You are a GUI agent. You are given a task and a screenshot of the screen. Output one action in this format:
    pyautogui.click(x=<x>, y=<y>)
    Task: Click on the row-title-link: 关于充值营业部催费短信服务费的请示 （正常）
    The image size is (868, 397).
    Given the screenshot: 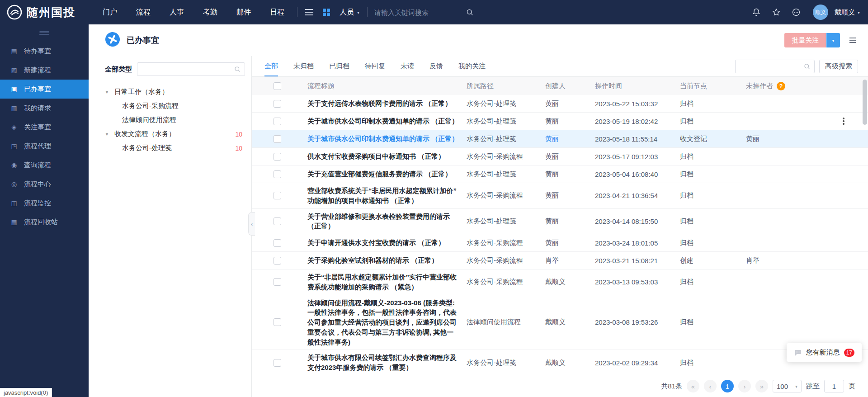 What is the action you would take?
    pyautogui.click(x=387, y=174)
    